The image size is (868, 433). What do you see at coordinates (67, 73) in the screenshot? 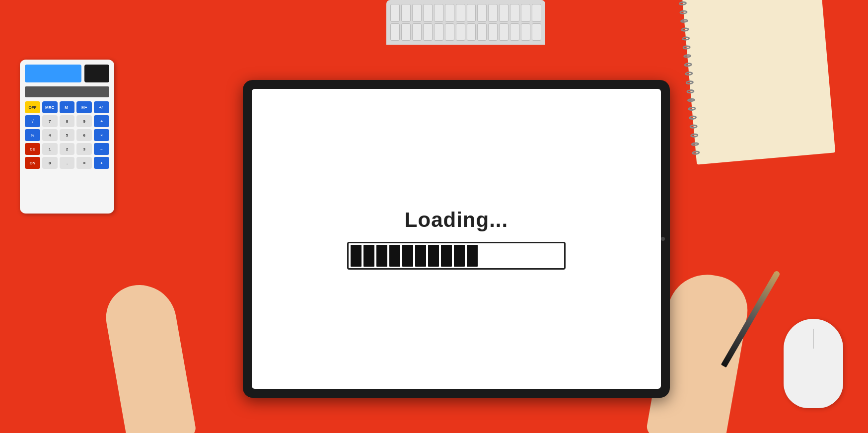
I see `calculator-display` at bounding box center [67, 73].